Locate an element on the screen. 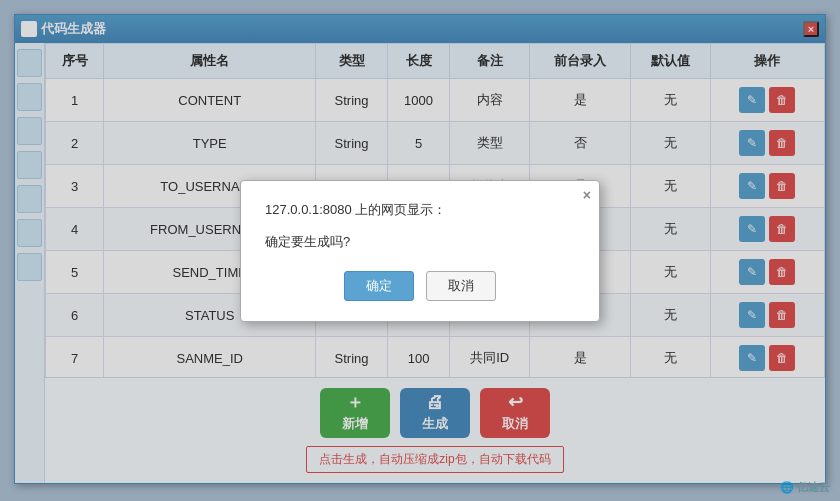  dialog-buttons: 确定 取消 is located at coordinates (420, 286).